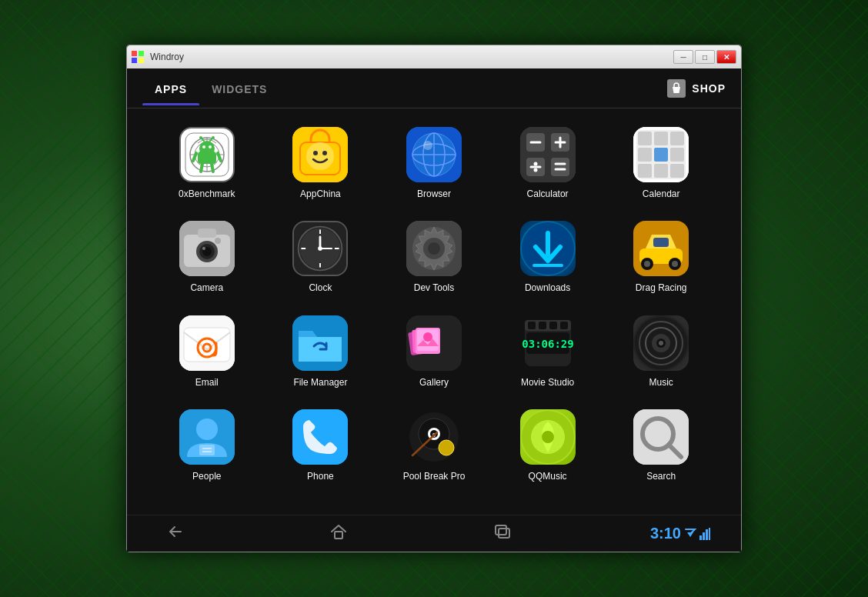  I want to click on app-item-dragracing: Drag Racing, so click(661, 257).